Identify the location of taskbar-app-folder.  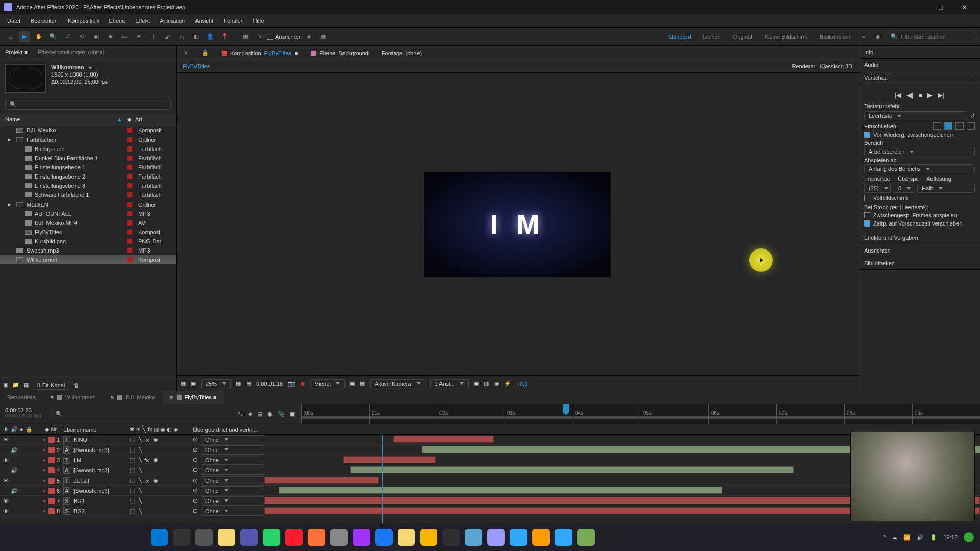
(406, 537).